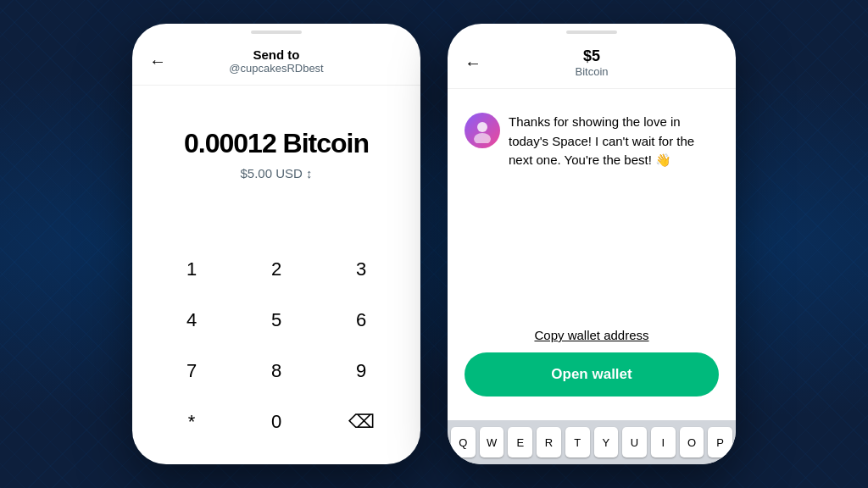 This screenshot has width=868, height=488. Describe the element at coordinates (276, 54) in the screenshot. I see `phone1-title: Send to` at that location.